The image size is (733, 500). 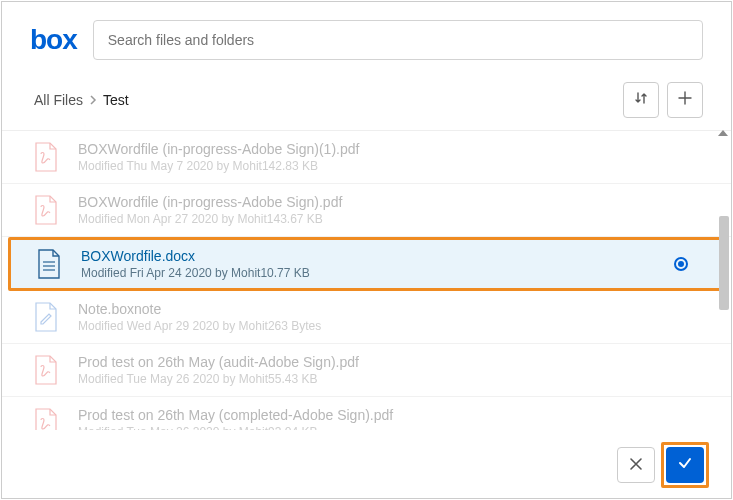 What do you see at coordinates (636, 466) in the screenshot?
I see `close-icon` at bounding box center [636, 466].